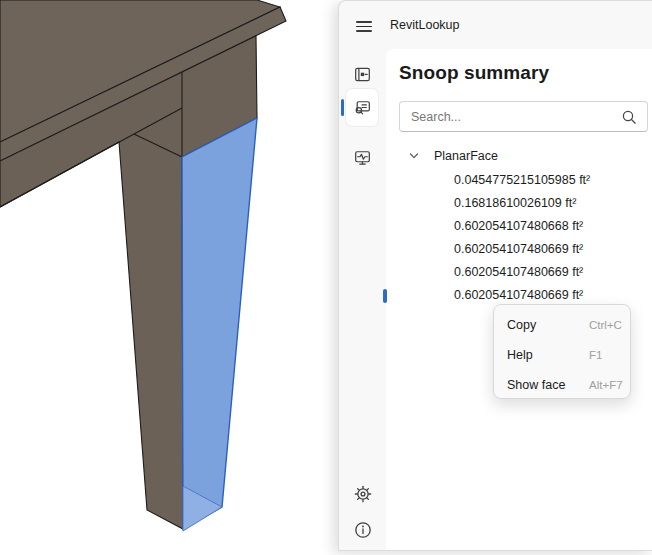  What do you see at coordinates (514, 116) in the screenshot?
I see `search-input` at bounding box center [514, 116].